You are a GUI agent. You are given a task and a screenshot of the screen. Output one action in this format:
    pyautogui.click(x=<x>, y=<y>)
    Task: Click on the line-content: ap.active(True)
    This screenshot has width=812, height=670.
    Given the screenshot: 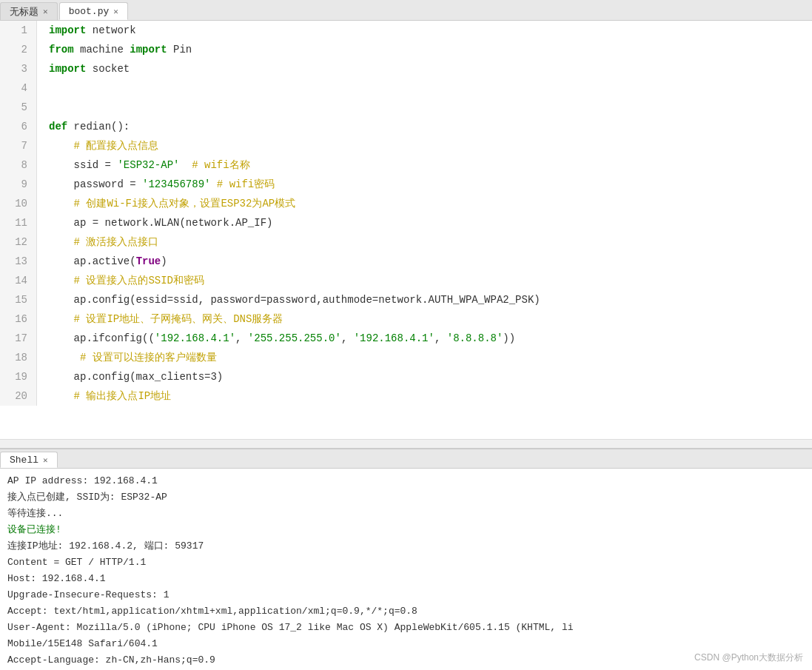 What is the action you would take?
    pyautogui.click(x=425, y=261)
    